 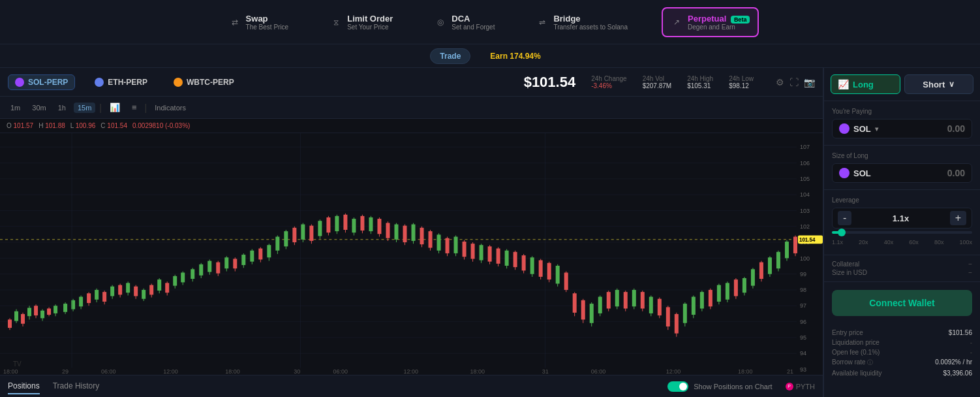 What do you see at coordinates (361, 22) in the screenshot?
I see `nav-limit: ⧖ Limit Order Set Your Price` at bounding box center [361, 22].